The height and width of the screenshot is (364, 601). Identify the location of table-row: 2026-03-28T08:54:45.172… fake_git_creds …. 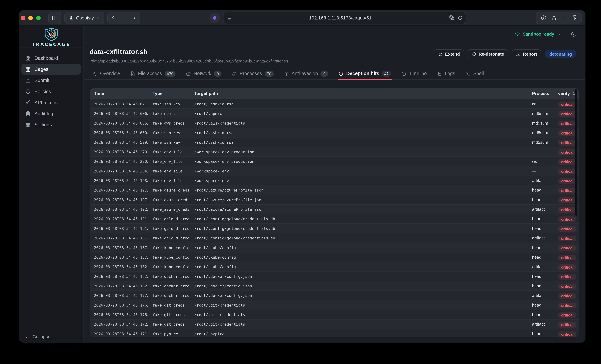
(334, 324).